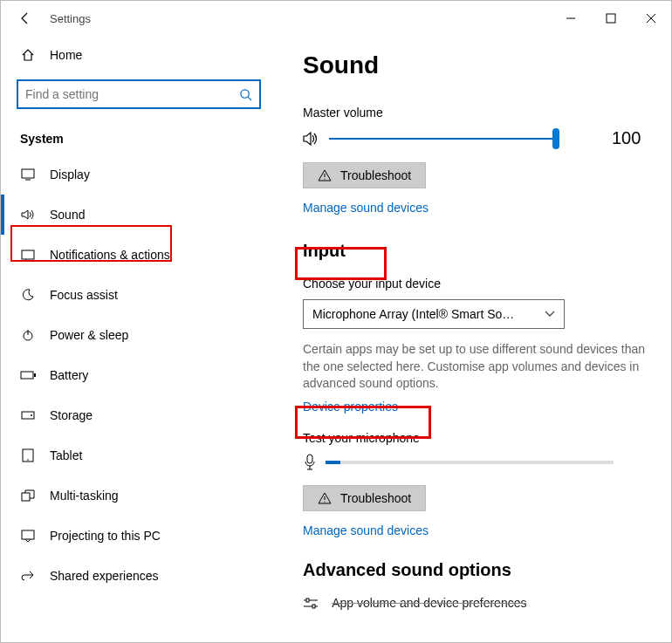 This screenshot has width=672, height=643. I want to click on troubleshoot-output-button: Troubleshoot, so click(365, 175).